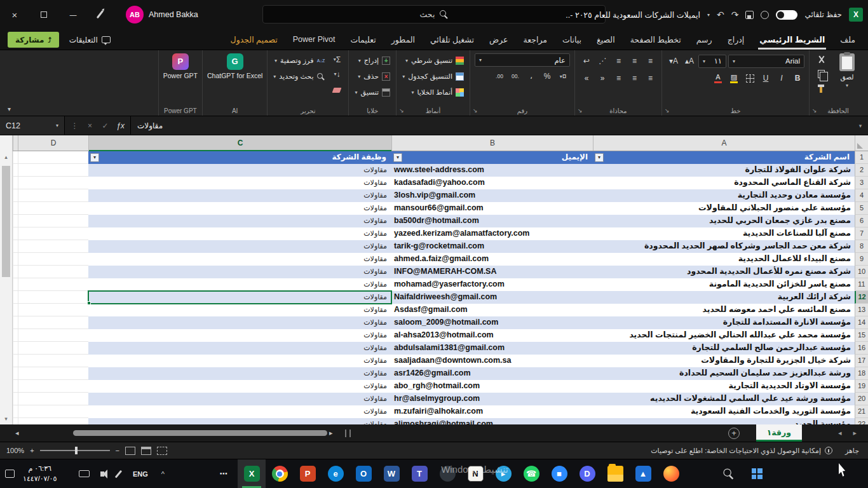 The image size is (868, 488). I want to click on cell-A7: مصنع آلبا للصناعات الحديدية, so click(724, 234).